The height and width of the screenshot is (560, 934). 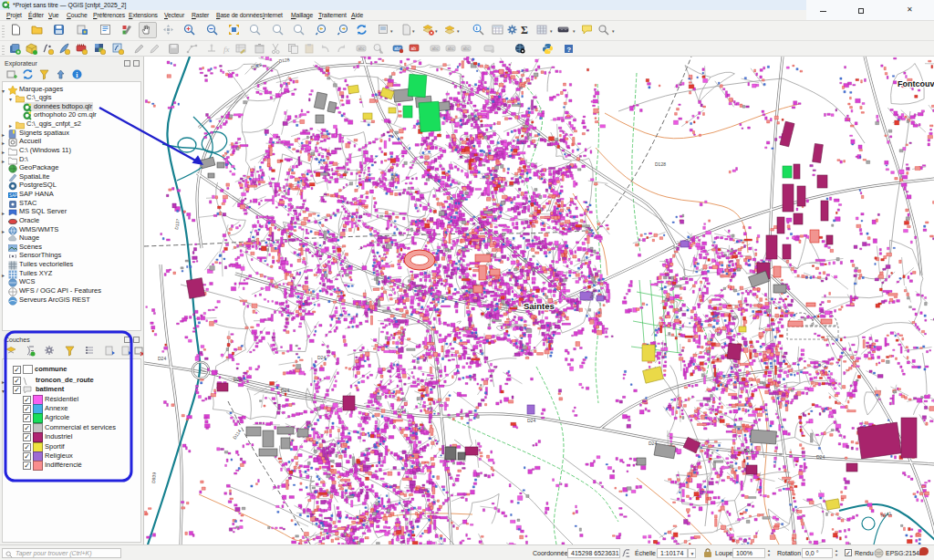 I want to click on svg-text: Σ, so click(x=524, y=29).